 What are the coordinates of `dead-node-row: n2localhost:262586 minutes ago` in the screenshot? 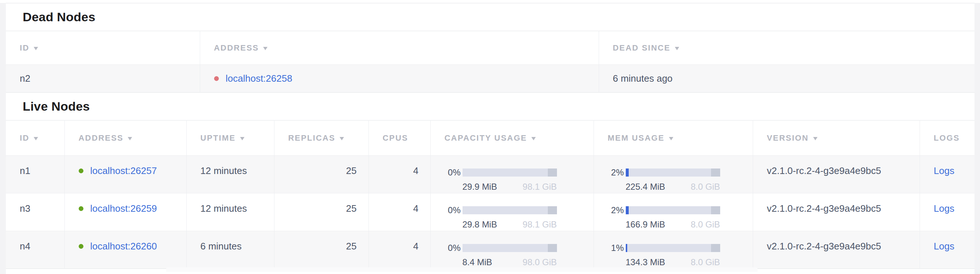 It's located at (490, 79).